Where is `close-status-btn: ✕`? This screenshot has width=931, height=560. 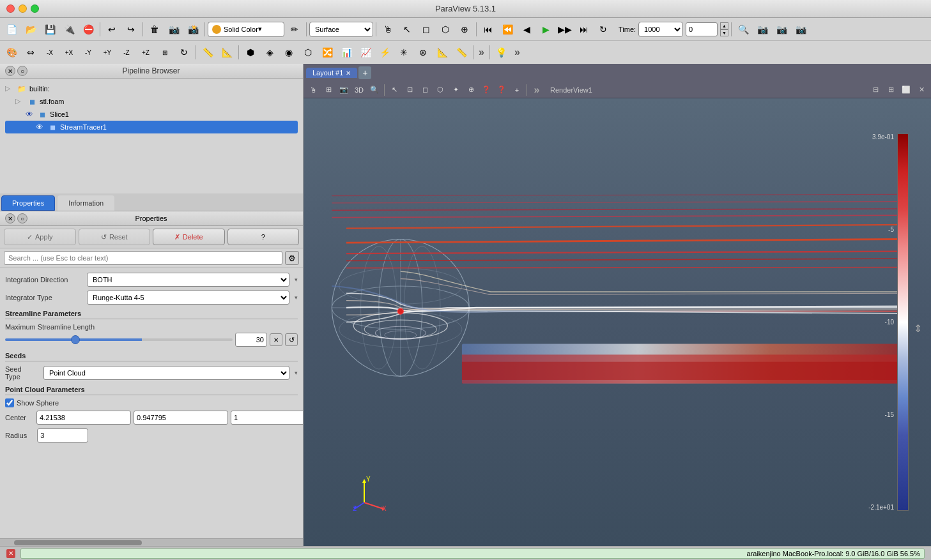
close-status-btn: ✕ is located at coordinates (11, 554).